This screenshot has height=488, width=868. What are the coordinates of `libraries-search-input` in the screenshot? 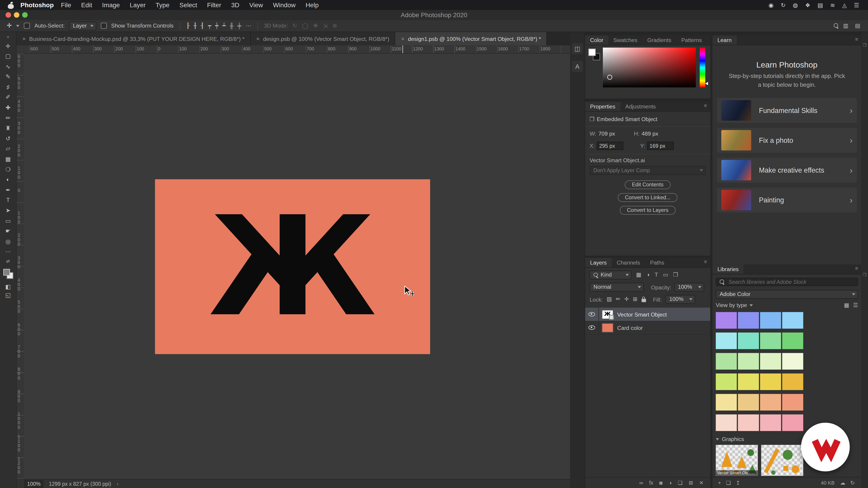 It's located at (791, 282).